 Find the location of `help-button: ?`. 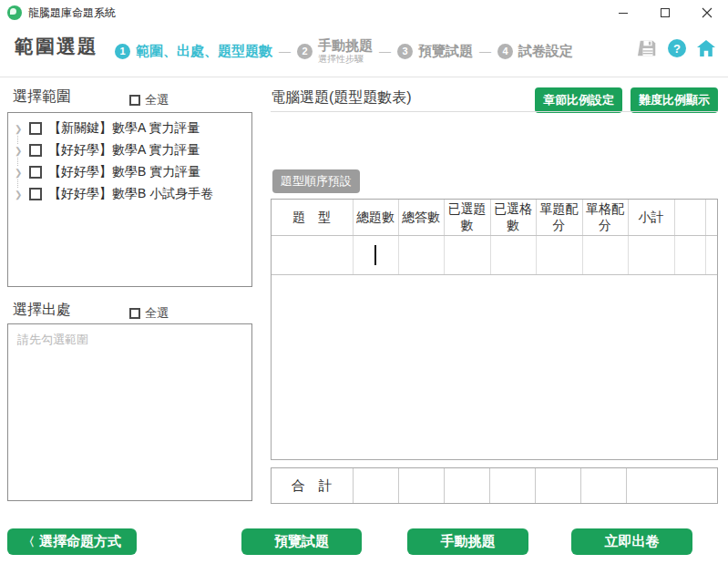

help-button: ? is located at coordinates (677, 48).